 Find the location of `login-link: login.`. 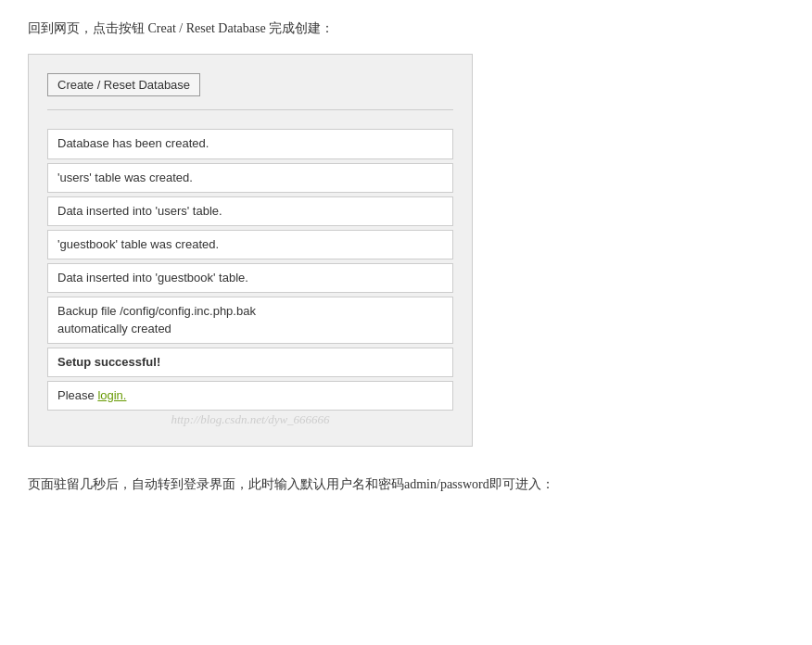

login-link: login. is located at coordinates (111, 395).